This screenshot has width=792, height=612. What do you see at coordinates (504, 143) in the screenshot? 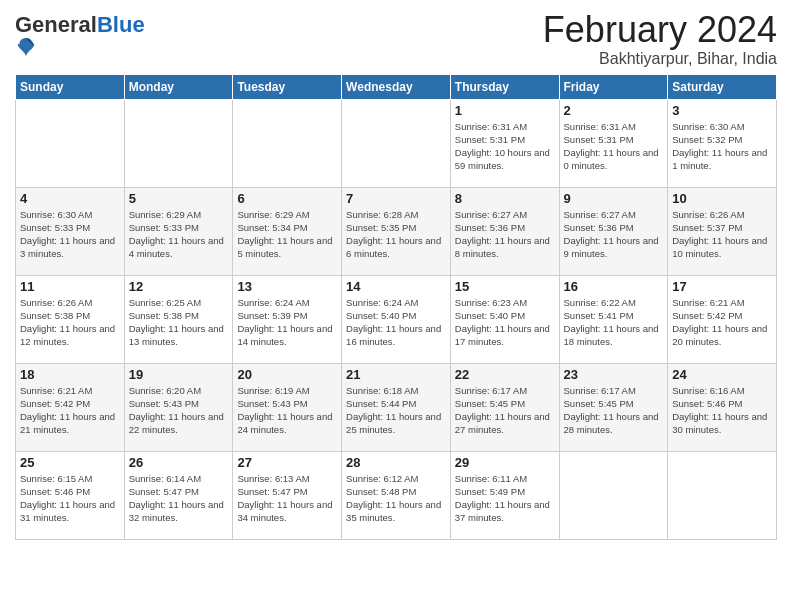
I see `table-row: 1Sunrise: 6:31 AM Sunset: 5:31 PM Daylig…` at bounding box center [504, 143].